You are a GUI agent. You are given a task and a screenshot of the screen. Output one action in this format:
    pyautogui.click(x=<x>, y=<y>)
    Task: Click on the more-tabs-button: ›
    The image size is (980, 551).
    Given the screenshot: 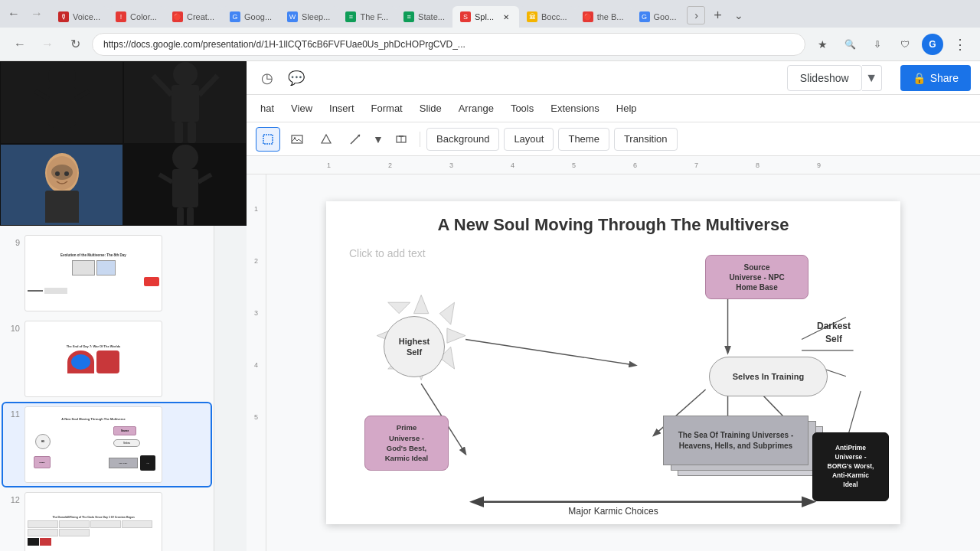 What is the action you would take?
    pyautogui.click(x=696, y=15)
    